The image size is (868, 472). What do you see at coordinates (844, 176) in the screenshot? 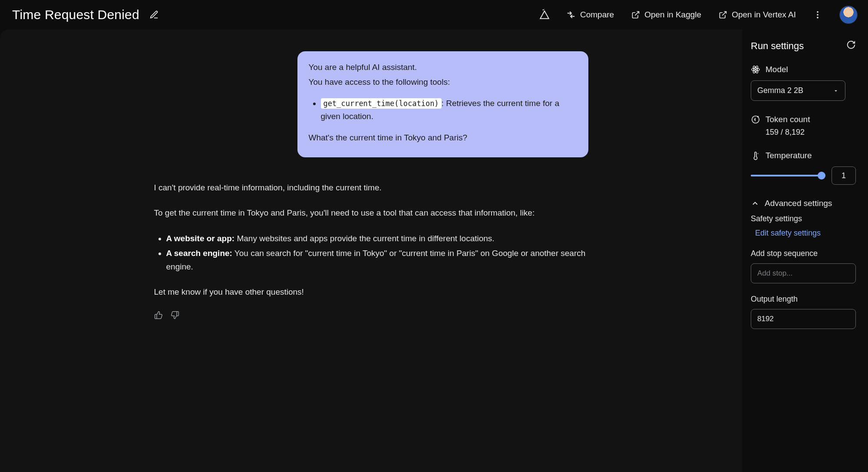
I see `temperature-value-box: 1` at bounding box center [844, 176].